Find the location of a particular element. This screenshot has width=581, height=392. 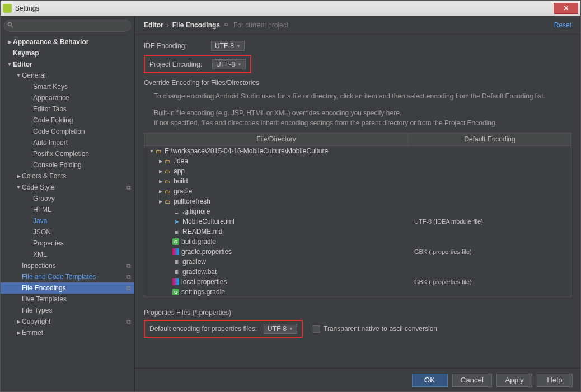

file-name: gradlew is located at coordinates (194, 262).